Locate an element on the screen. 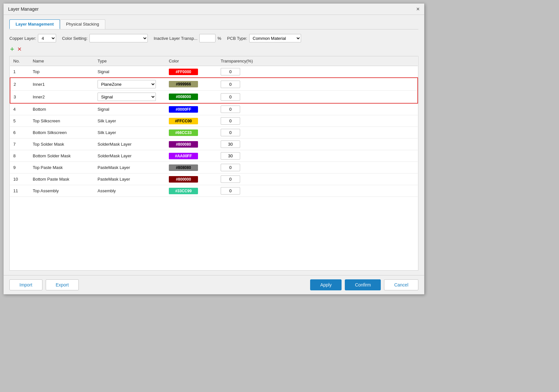 The width and height of the screenshot is (559, 392). tab-layer-management: Layer Management is located at coordinates (35, 24).